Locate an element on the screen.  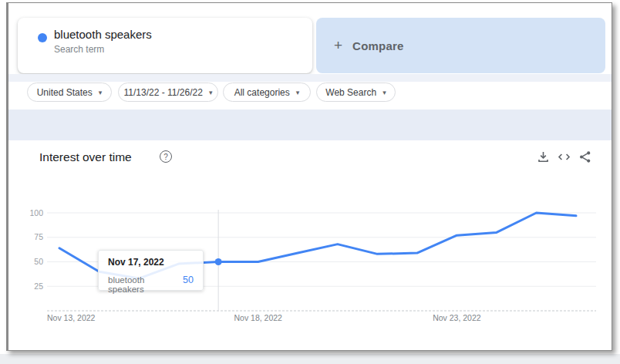
share-icon is located at coordinates (585, 157).